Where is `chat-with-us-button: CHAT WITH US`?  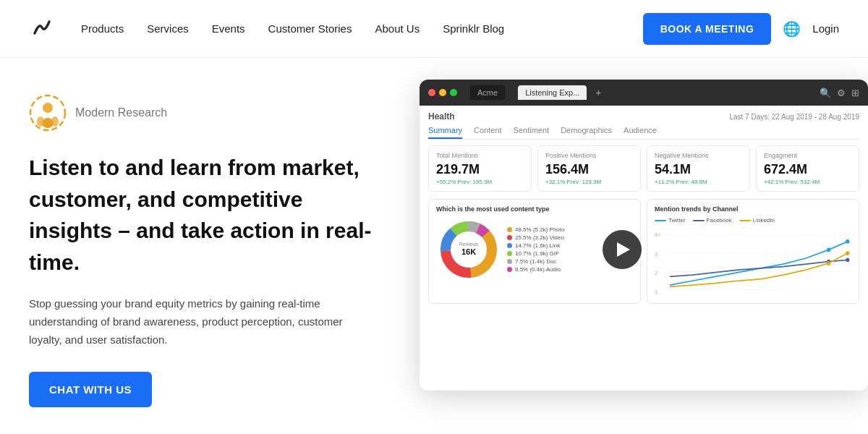
chat-with-us-button: CHAT WITH US is located at coordinates (90, 389).